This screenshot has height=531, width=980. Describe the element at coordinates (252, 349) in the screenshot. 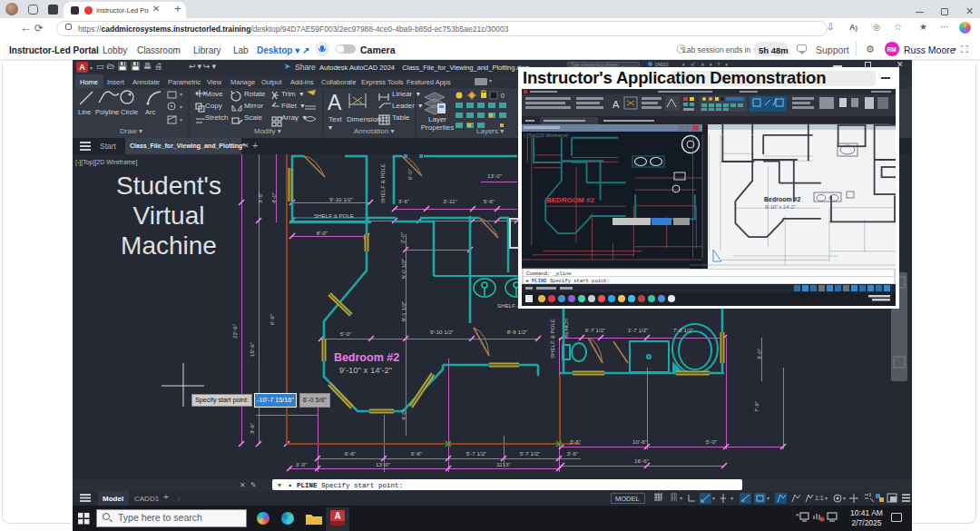

I see `svg-text: 15'-6"` at that location.